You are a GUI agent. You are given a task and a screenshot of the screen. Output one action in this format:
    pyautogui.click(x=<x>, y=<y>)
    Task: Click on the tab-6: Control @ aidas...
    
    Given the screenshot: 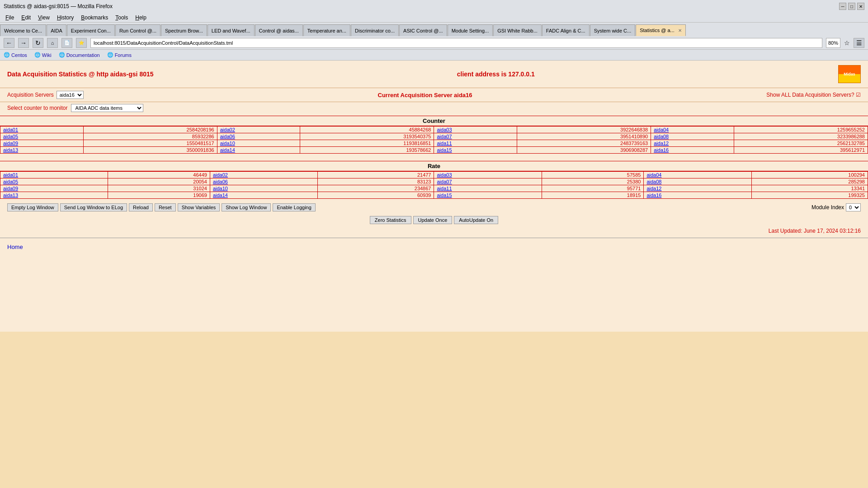 What is the action you would take?
    pyautogui.click(x=279, y=30)
    